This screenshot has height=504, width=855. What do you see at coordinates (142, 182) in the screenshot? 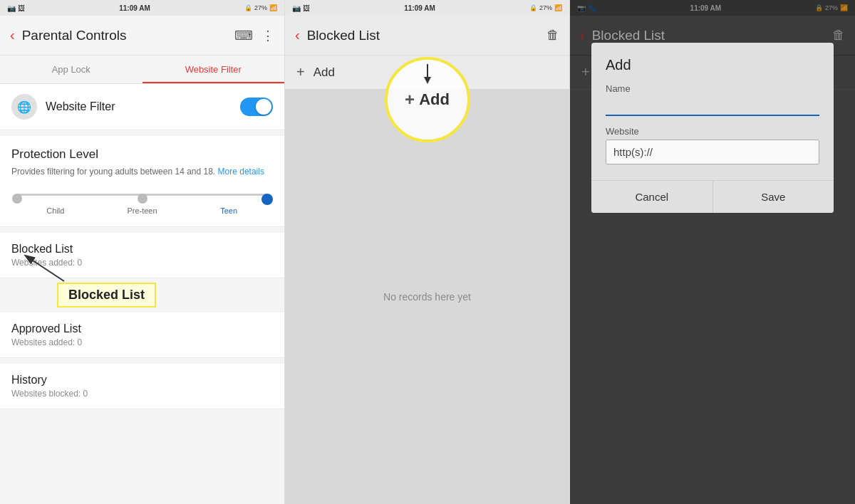
I see `protection-level-block: Protection Level Provides filtering for …` at bounding box center [142, 182].